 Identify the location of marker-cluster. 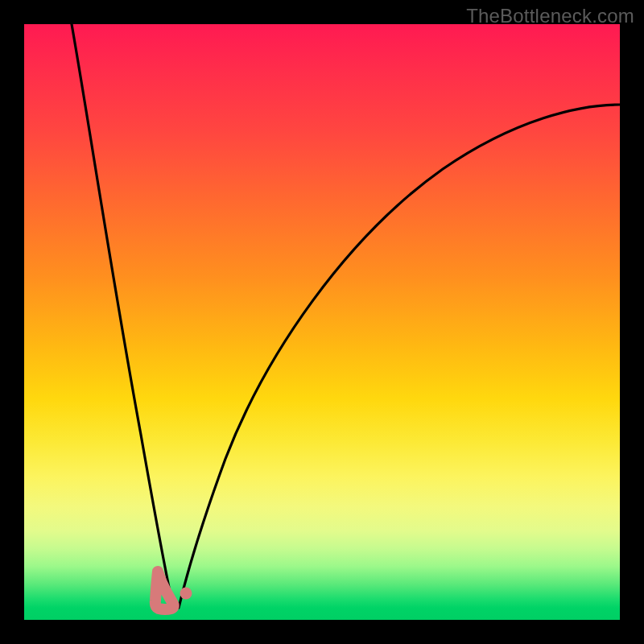
(164, 591).